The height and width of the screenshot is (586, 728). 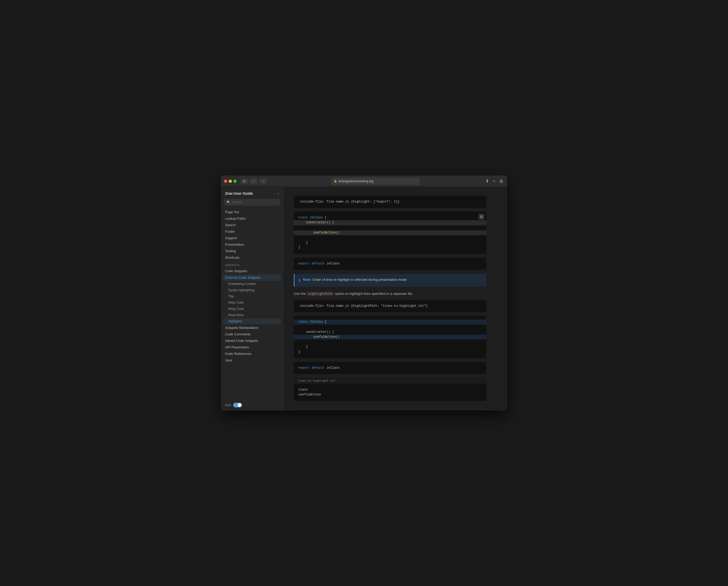 What do you see at coordinates (235, 181) in the screenshot?
I see `maximize-button` at bounding box center [235, 181].